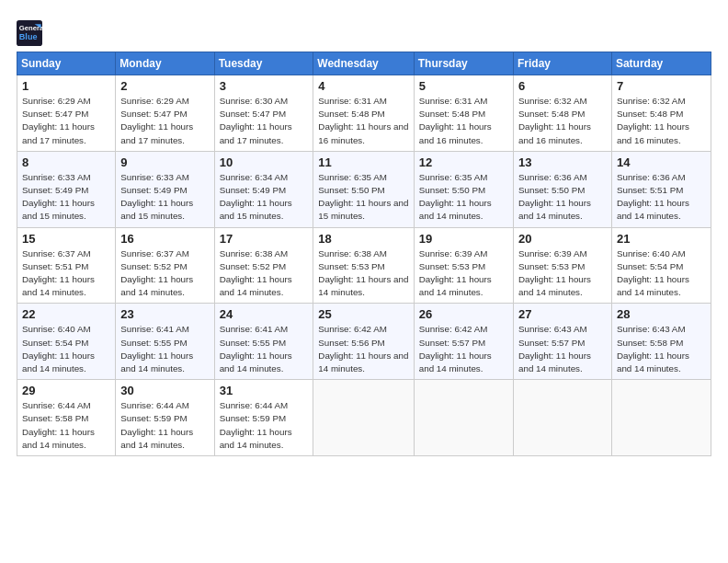 This screenshot has width=728, height=563. Describe the element at coordinates (452, 342) in the screenshot. I see `sunset-text: Sunset: 5:57 PM` at that location.